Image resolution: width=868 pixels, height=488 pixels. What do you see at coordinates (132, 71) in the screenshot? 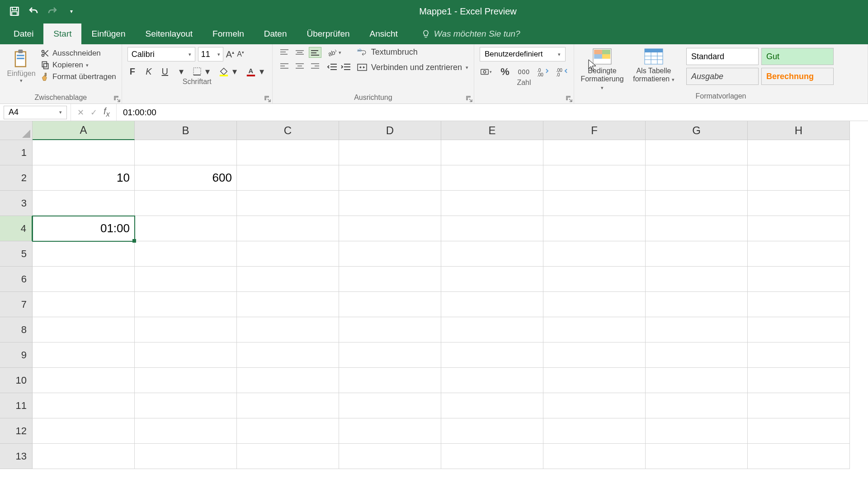
I see `bold-button: F` at bounding box center [132, 71].